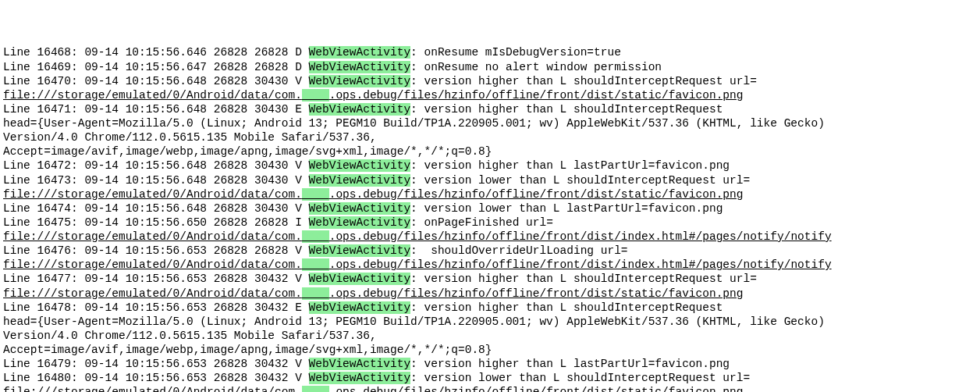 This screenshot has height=392, width=980. I want to click on log-line: Line 16472: 09-14 10:15:56.648 26828 304…, so click(490, 166).